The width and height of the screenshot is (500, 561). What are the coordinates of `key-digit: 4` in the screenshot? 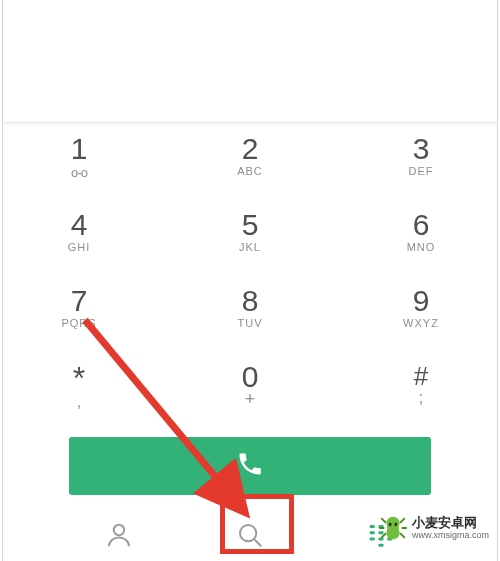 It's located at (79, 225).